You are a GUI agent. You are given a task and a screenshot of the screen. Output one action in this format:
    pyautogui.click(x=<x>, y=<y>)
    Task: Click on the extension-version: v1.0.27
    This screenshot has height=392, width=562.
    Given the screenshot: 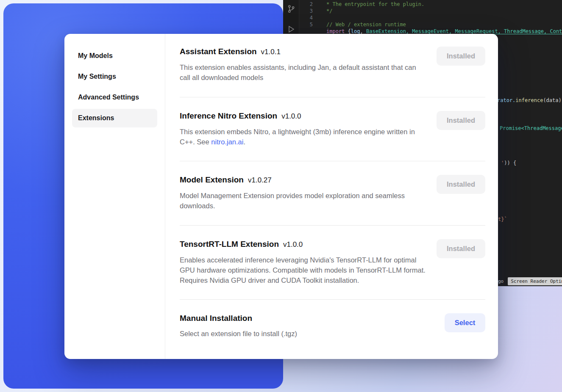 What is the action you would take?
    pyautogui.click(x=260, y=180)
    